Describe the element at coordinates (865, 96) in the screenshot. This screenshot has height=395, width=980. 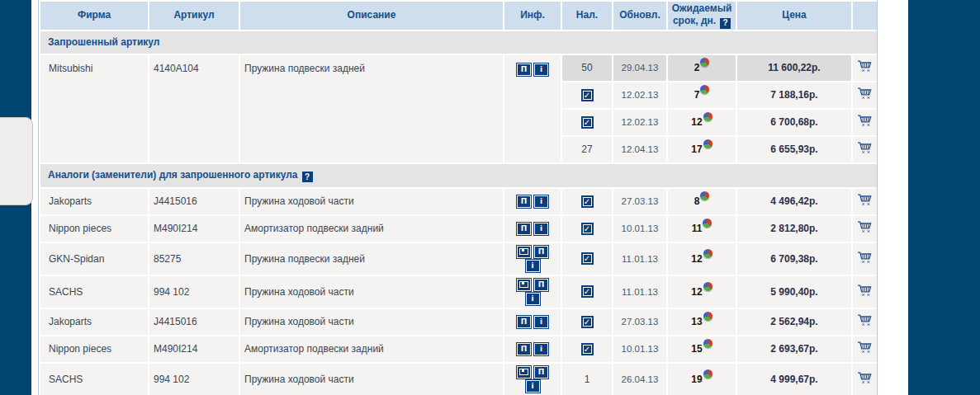
I see `cart-cell` at that location.